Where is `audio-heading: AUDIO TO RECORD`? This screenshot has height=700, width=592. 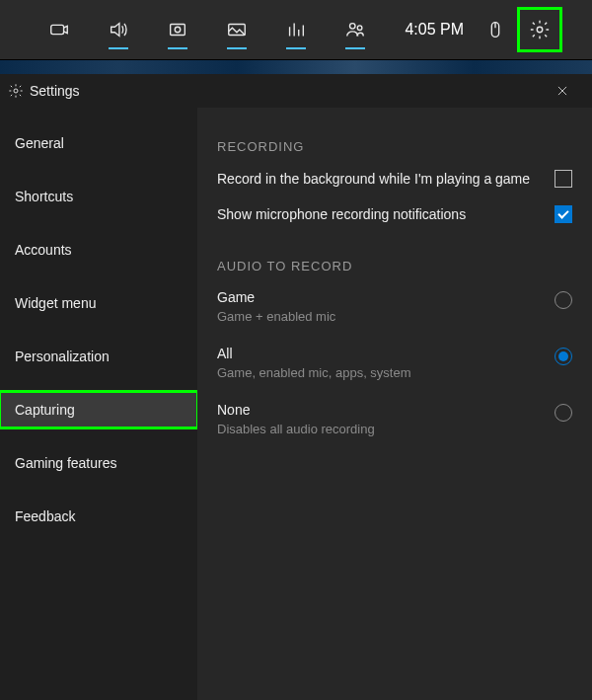
audio-heading: AUDIO TO RECORD is located at coordinates (395, 267).